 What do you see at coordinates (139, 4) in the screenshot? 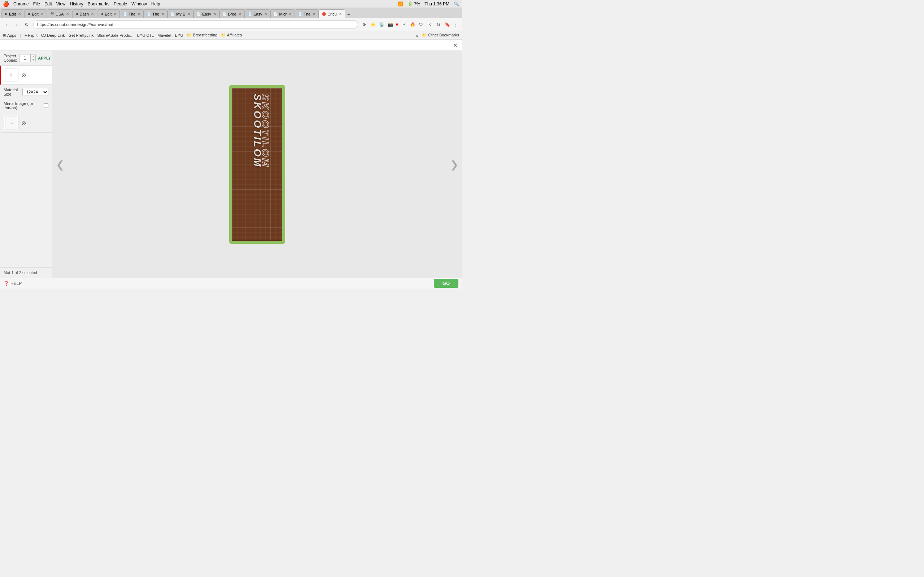
I see `window-menu: Window` at bounding box center [139, 4].